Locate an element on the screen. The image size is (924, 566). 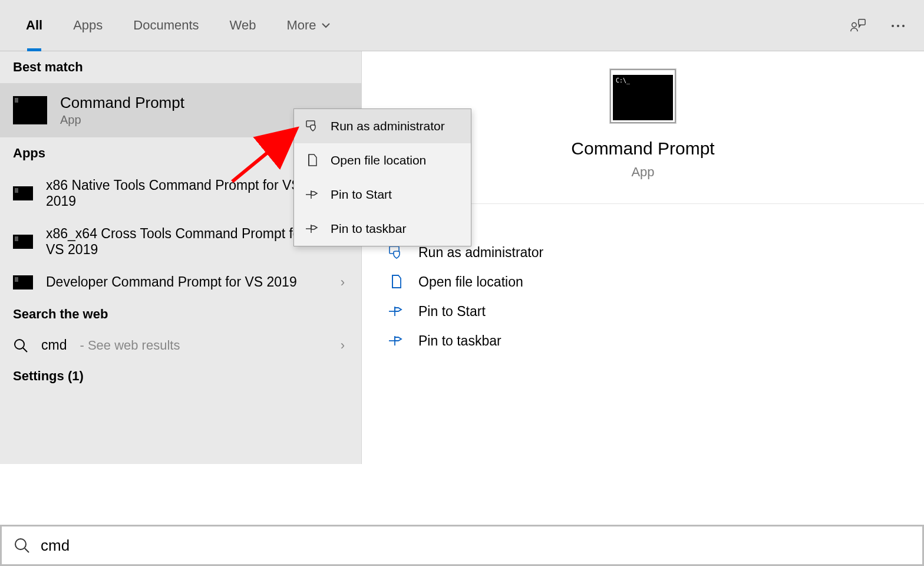
tab-more-label: More is located at coordinates (301, 25).